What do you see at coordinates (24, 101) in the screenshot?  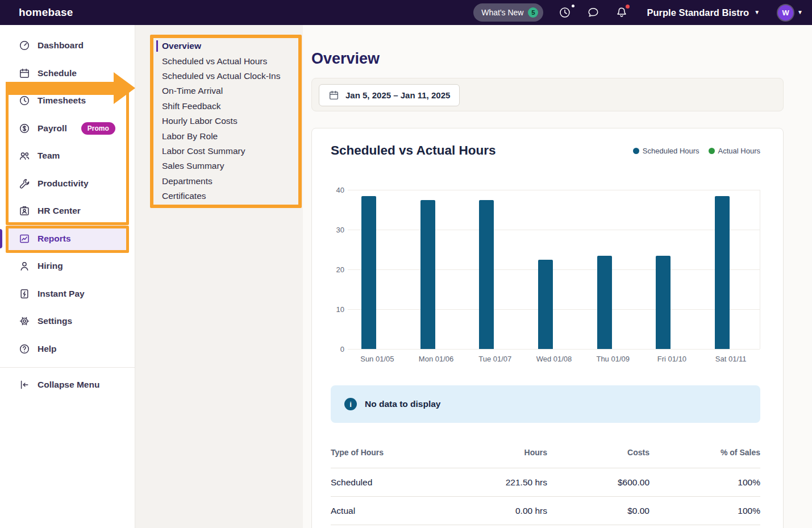 I see `timesheets-icon` at bounding box center [24, 101].